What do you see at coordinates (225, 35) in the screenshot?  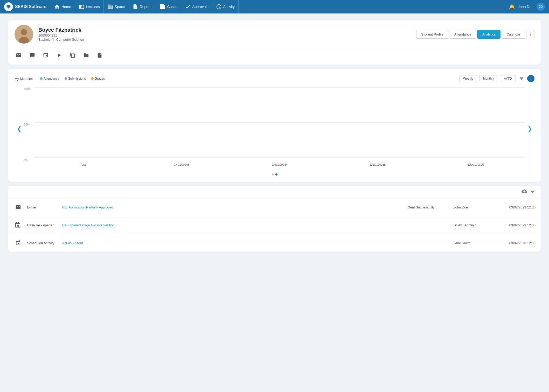 I see `profile-id: 1000004231` at bounding box center [225, 35].